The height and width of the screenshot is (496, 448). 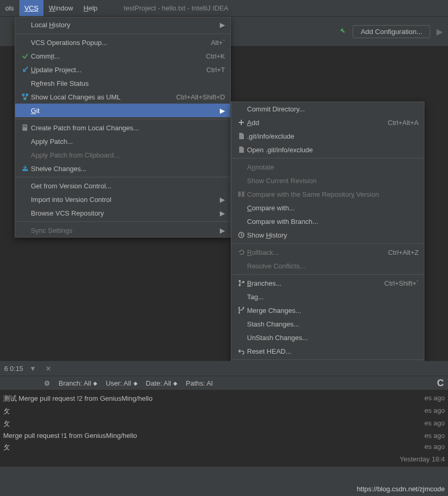 I want to click on update-icon, so click(x=25, y=70).